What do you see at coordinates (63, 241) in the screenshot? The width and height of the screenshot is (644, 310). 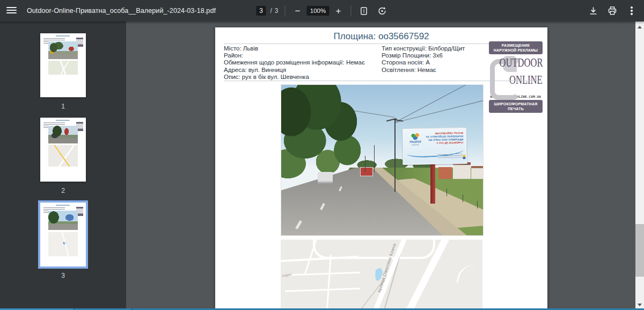 I see `thumbnail-page-3-selected: 3` at bounding box center [63, 241].